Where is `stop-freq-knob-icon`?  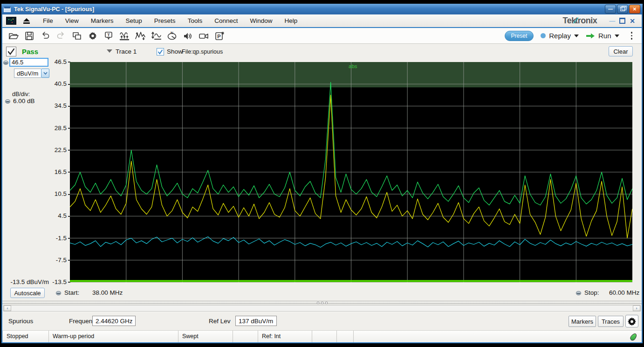
stop-freq-knob-icon is located at coordinates (579, 293).